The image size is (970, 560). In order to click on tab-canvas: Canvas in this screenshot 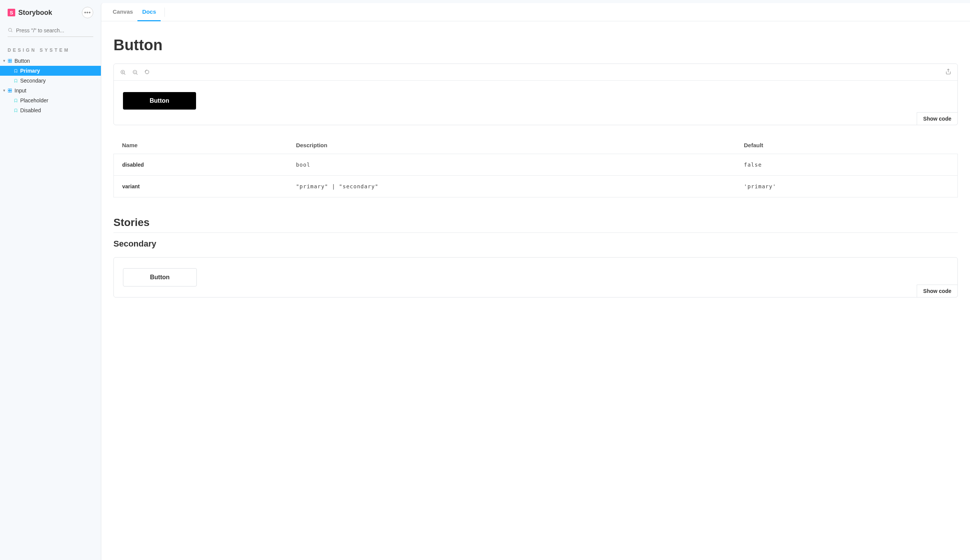, I will do `click(123, 12)`.